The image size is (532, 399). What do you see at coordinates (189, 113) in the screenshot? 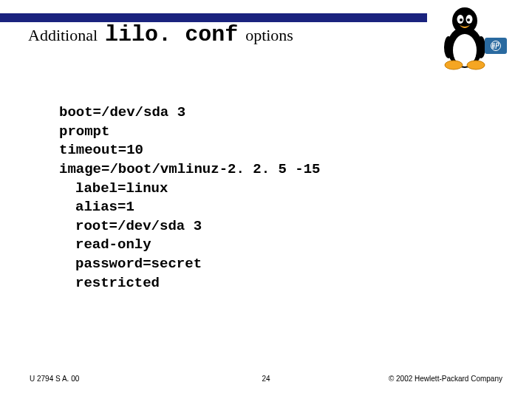
I see `config-line: boot=/dev/sda 3` at bounding box center [189, 113].